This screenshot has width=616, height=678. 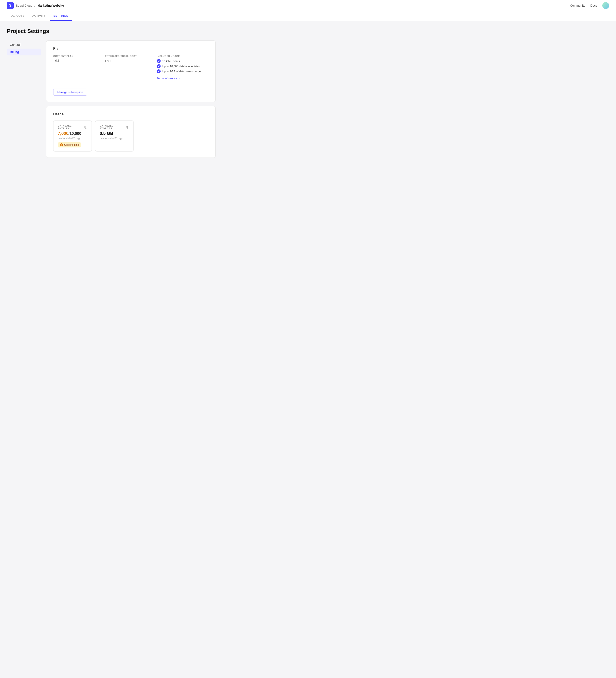 What do you see at coordinates (79, 61) in the screenshot?
I see `current-plan-value: Trial` at bounding box center [79, 61].